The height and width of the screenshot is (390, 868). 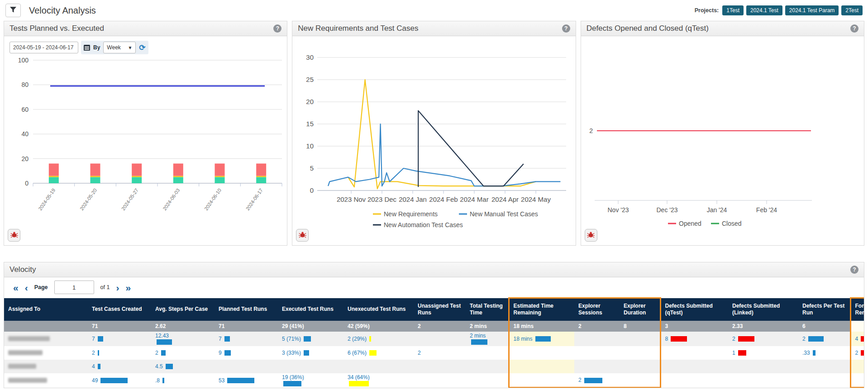 What do you see at coordinates (105, 287) in the screenshot?
I see `page-of-label: of 1` at bounding box center [105, 287].